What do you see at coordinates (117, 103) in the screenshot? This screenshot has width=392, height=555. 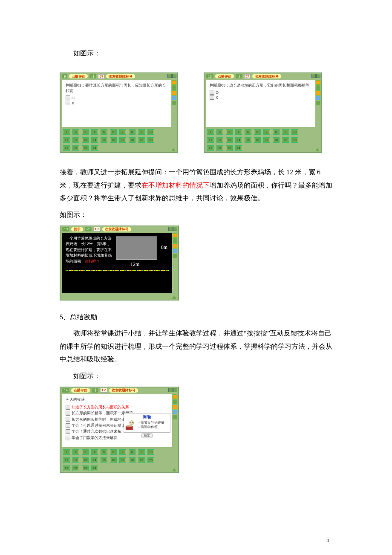 I see `q1-option-x: X` at bounding box center [117, 103].